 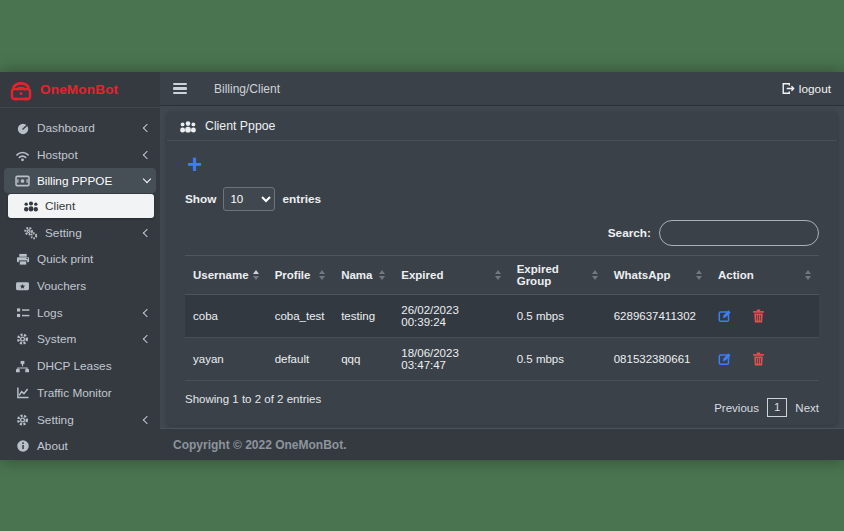 I want to click on column-header-expired-group: Expired Group, so click(x=558, y=276).